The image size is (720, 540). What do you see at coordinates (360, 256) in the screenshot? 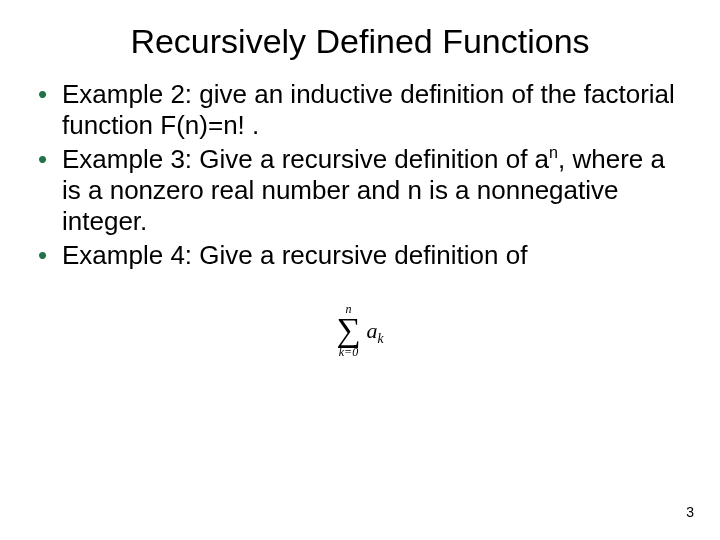
I see `list-item: Example 4: Give a recursive definition o…` at bounding box center [360, 256].